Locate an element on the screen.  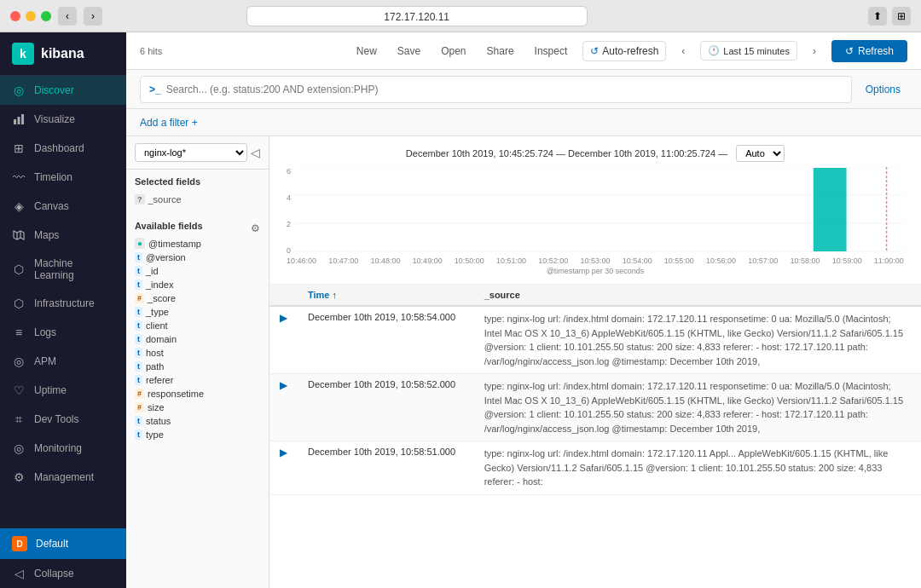
refresh-button: ↺ Refresh is located at coordinates (870, 51).